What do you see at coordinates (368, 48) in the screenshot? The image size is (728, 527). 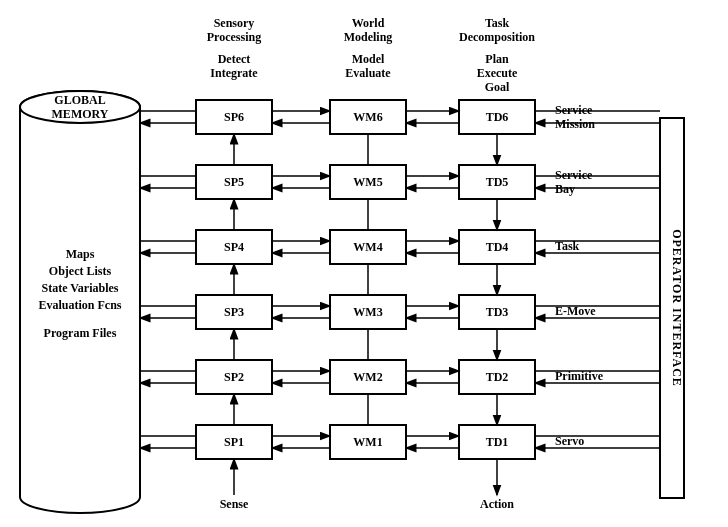 I see `column-header-wm: World Modeling Model Evaluate` at bounding box center [368, 48].